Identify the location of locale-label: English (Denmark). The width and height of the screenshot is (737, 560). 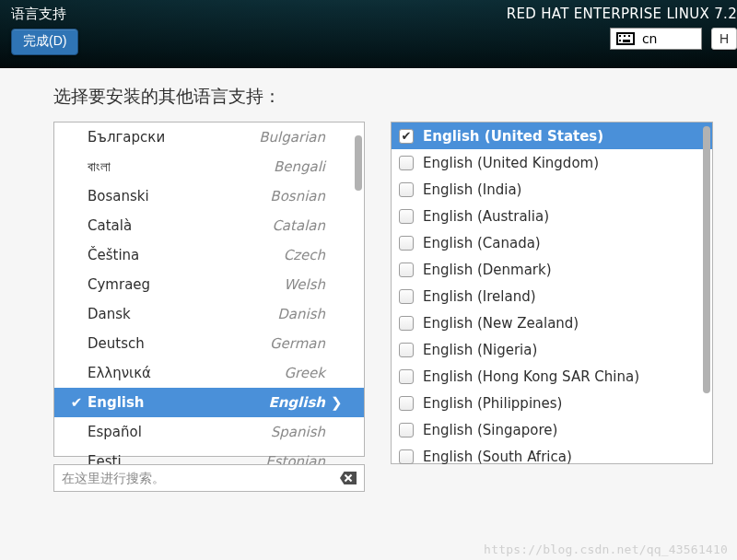
(487, 270).